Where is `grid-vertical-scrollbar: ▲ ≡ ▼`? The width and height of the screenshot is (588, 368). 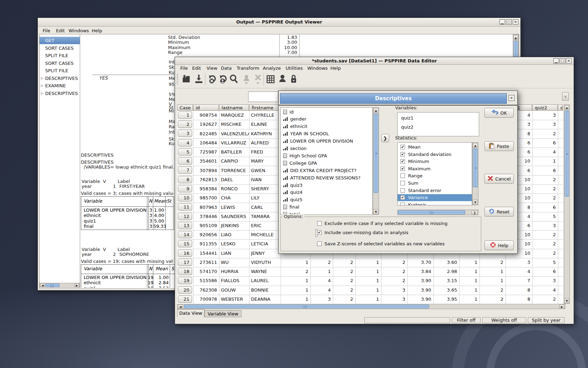
grid-vertical-scrollbar: ▲ ≡ ▼ is located at coordinates (567, 204).